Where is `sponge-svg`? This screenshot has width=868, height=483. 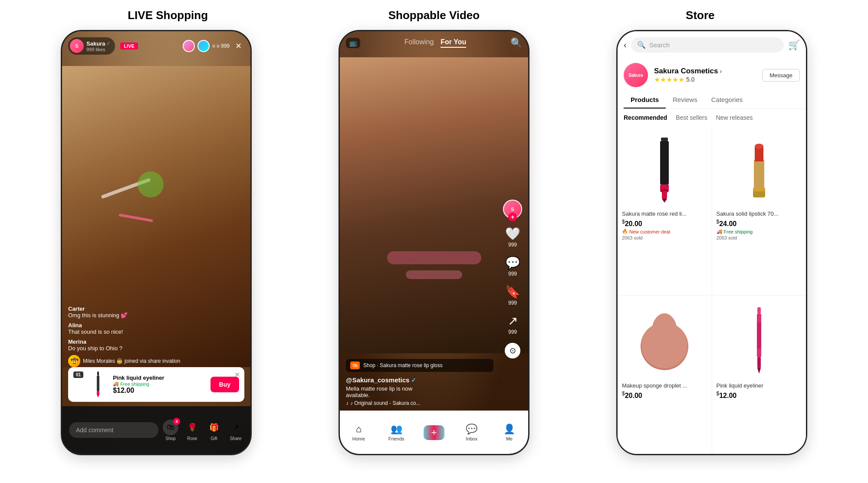
sponge-svg is located at coordinates (664, 340).